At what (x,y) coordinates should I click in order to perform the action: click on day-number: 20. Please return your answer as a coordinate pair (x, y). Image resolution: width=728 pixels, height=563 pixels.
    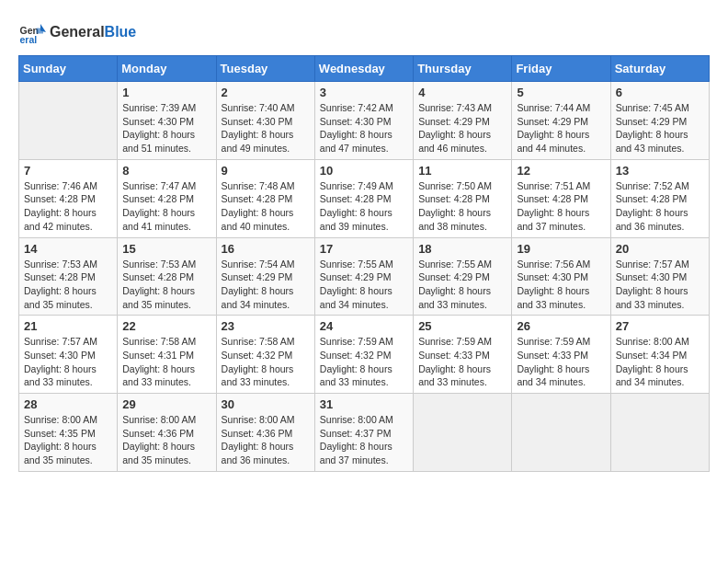
    Looking at the image, I should click on (660, 248).